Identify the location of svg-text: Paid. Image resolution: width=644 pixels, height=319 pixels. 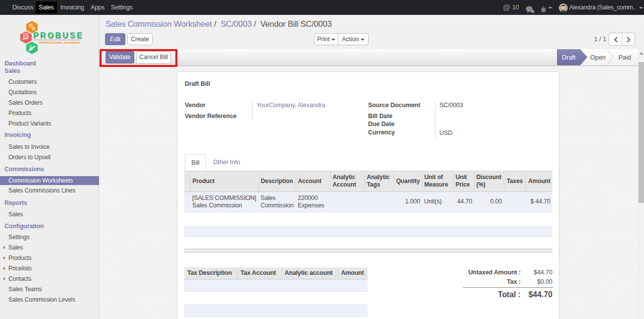
(625, 58).